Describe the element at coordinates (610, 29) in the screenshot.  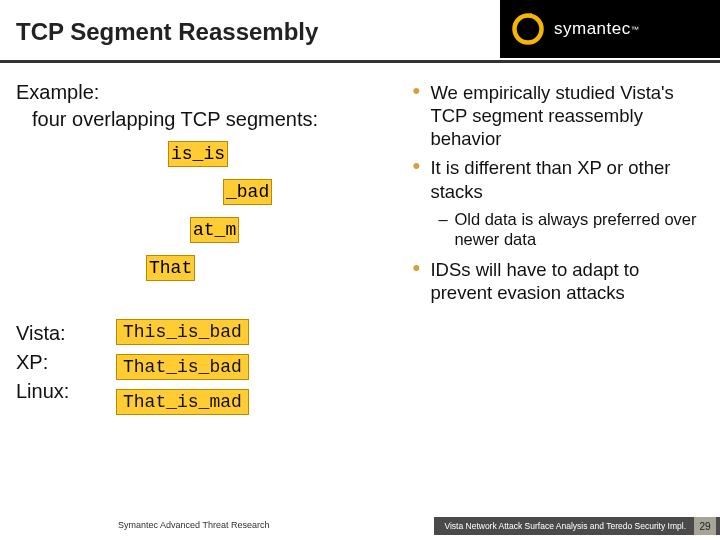
I see `brand-logo: symantec™` at that location.